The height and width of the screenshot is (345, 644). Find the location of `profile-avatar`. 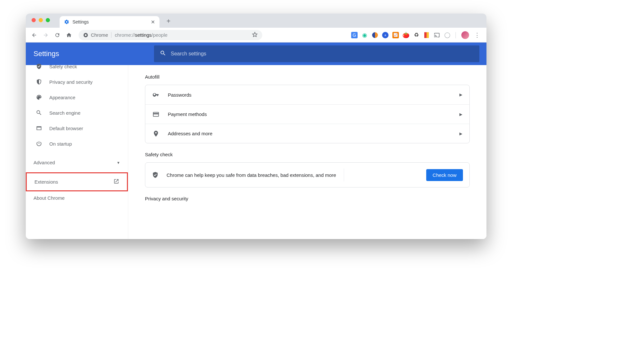

profile-avatar is located at coordinates (465, 35).